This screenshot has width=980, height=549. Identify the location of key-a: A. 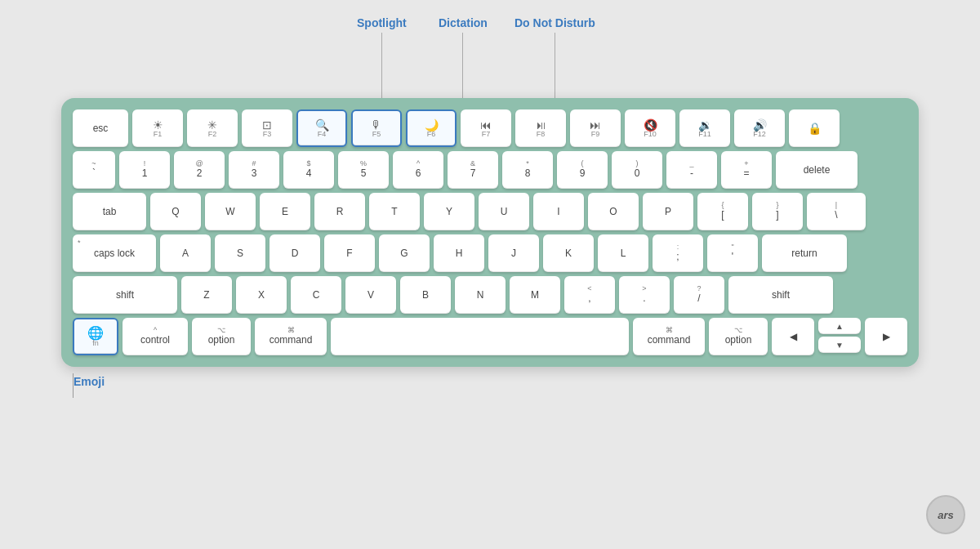
(185, 253).